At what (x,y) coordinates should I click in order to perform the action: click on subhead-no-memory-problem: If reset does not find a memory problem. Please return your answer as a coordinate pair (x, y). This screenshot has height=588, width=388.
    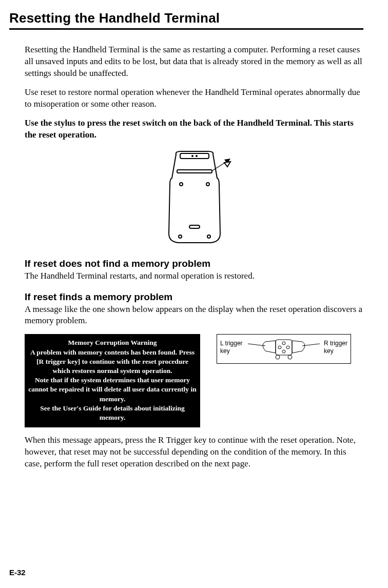
    Looking at the image, I should click on (194, 264).